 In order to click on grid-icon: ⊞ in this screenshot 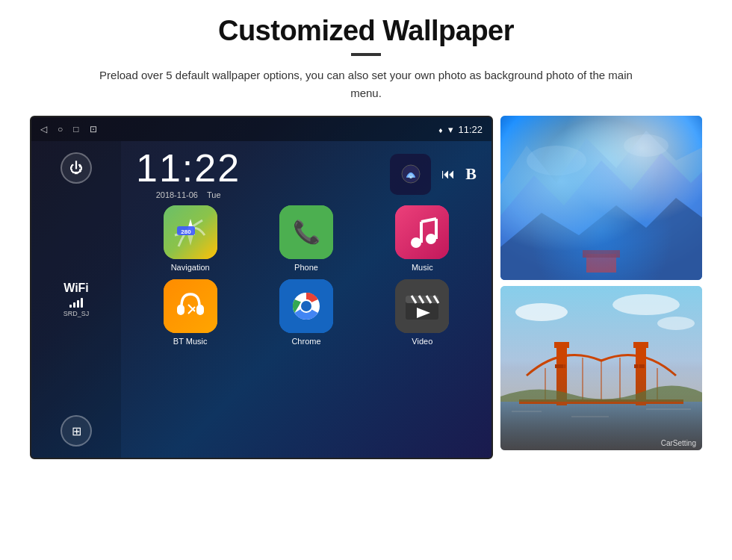, I will do `click(76, 432)`.